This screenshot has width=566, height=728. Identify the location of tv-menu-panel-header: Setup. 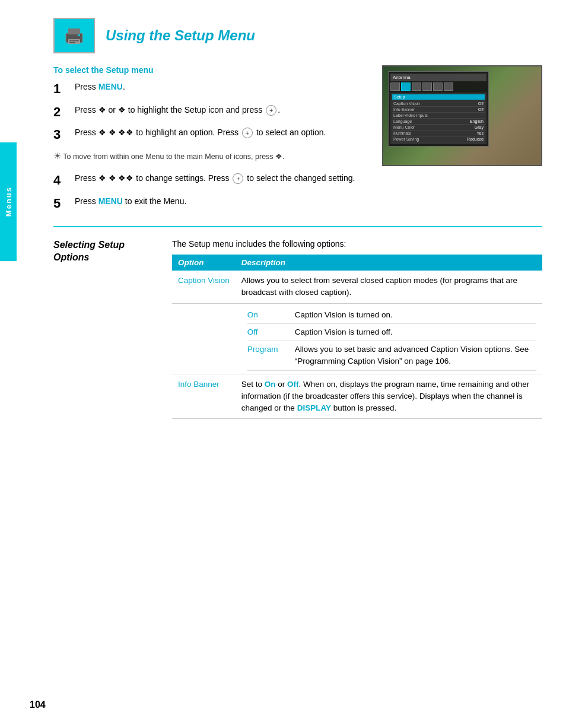
(438, 97).